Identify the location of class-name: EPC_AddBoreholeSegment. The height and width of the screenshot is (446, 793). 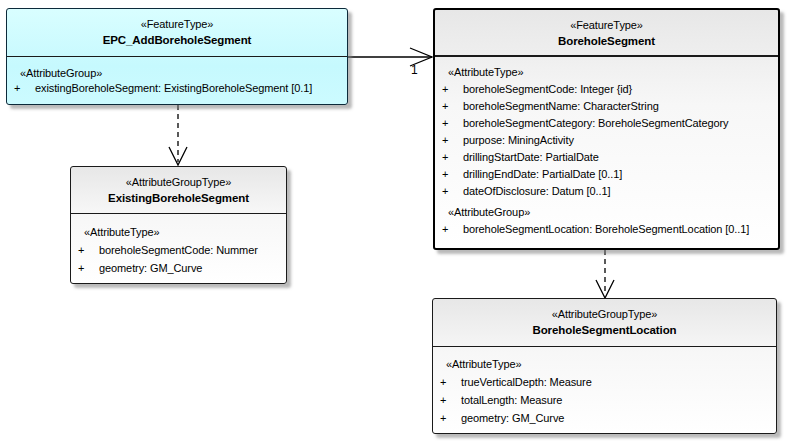
(177, 40).